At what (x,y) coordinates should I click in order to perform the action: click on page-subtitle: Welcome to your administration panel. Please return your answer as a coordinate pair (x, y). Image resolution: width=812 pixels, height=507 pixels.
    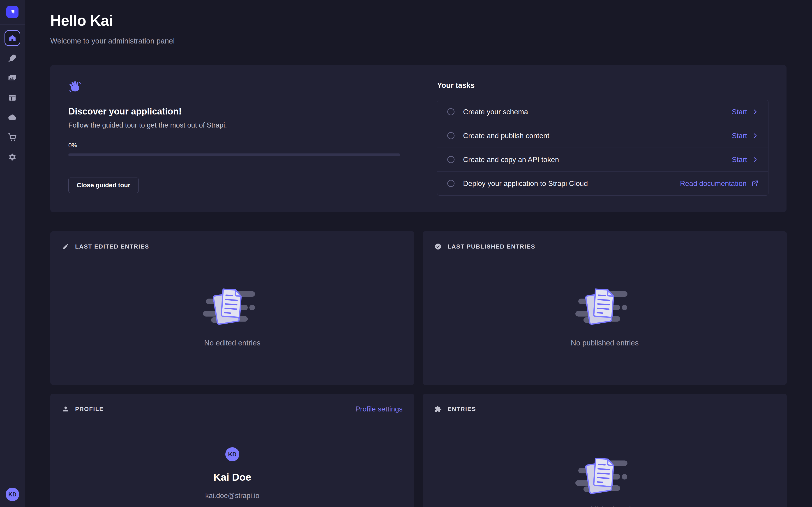
    Looking at the image, I should click on (113, 41).